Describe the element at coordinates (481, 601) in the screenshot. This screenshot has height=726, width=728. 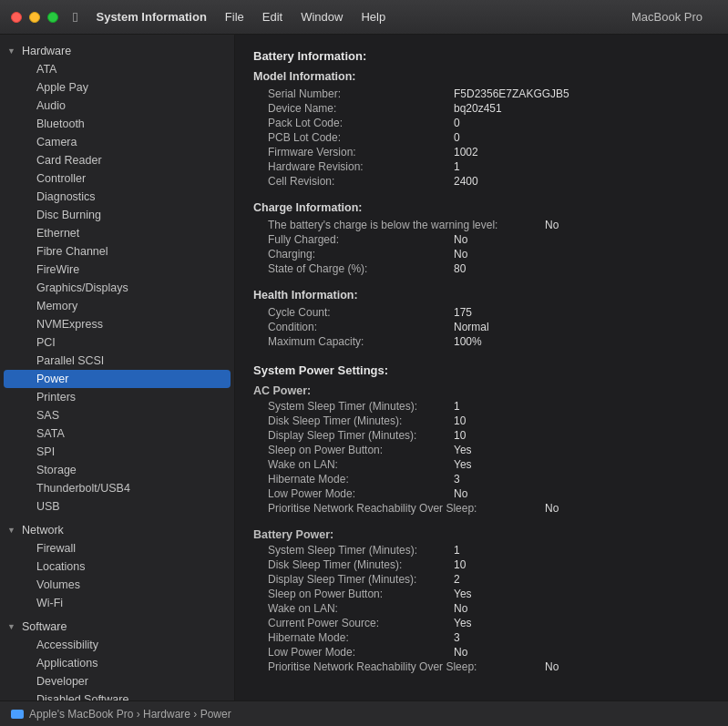
I see `battery-power-group: Battery Power: System Sleep Timer (Minut…` at that location.